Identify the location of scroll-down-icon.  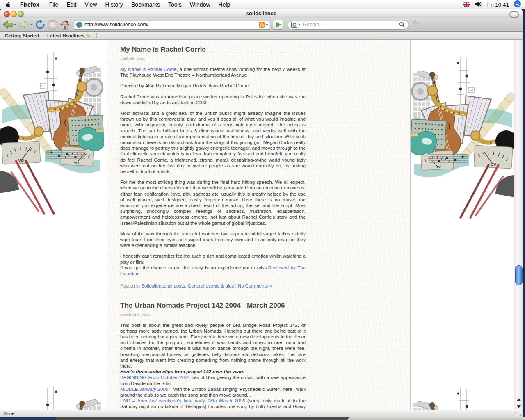
(519, 407).